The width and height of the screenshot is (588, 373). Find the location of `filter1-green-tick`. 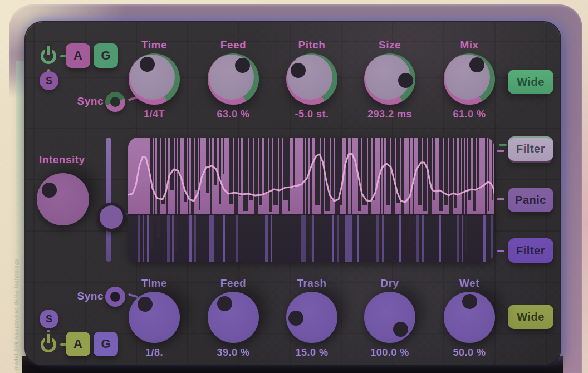

filter1-green-tick is located at coordinates (503, 145).